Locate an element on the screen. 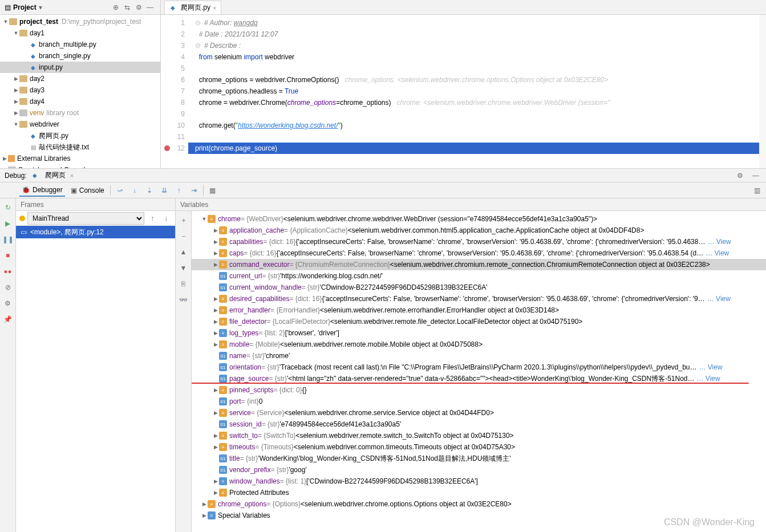  tree-item: ▼day1 is located at coordinates (80, 33).